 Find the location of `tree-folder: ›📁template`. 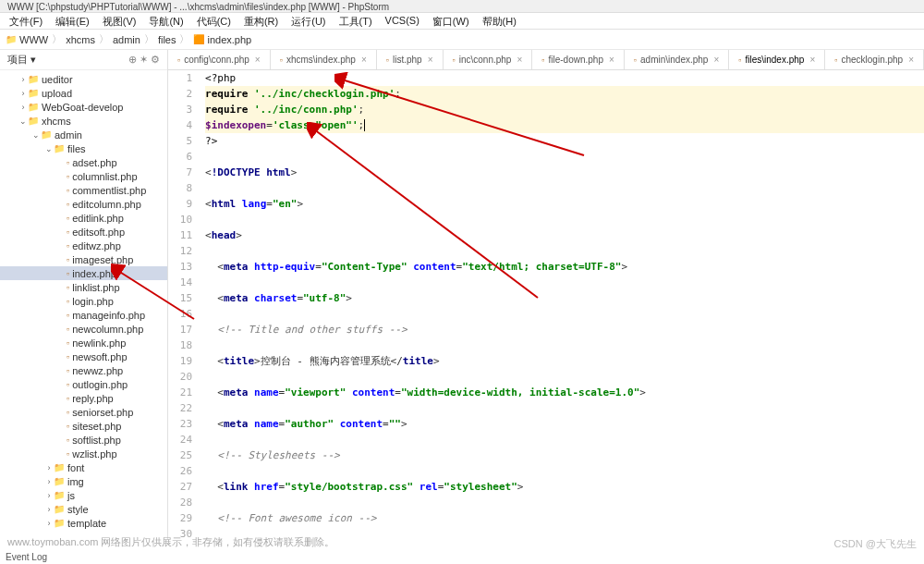

tree-folder: ›📁template is located at coordinates (83, 523).